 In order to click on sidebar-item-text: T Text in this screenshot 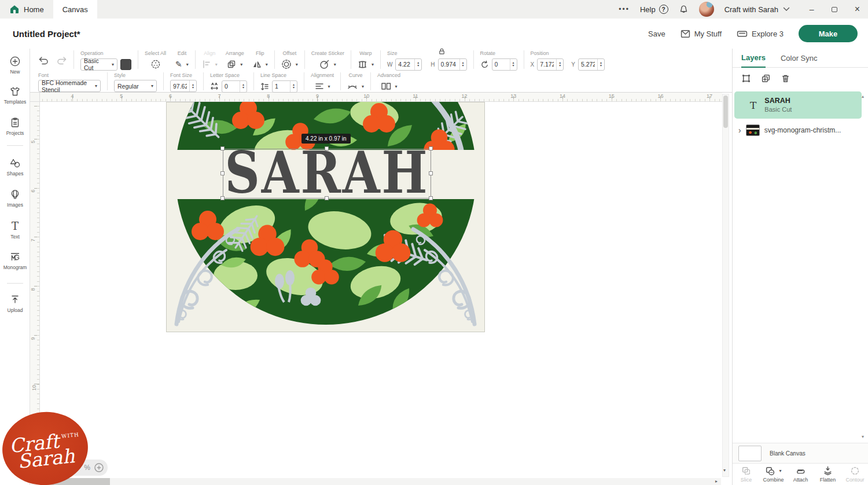, I will do `click(15, 230)`.